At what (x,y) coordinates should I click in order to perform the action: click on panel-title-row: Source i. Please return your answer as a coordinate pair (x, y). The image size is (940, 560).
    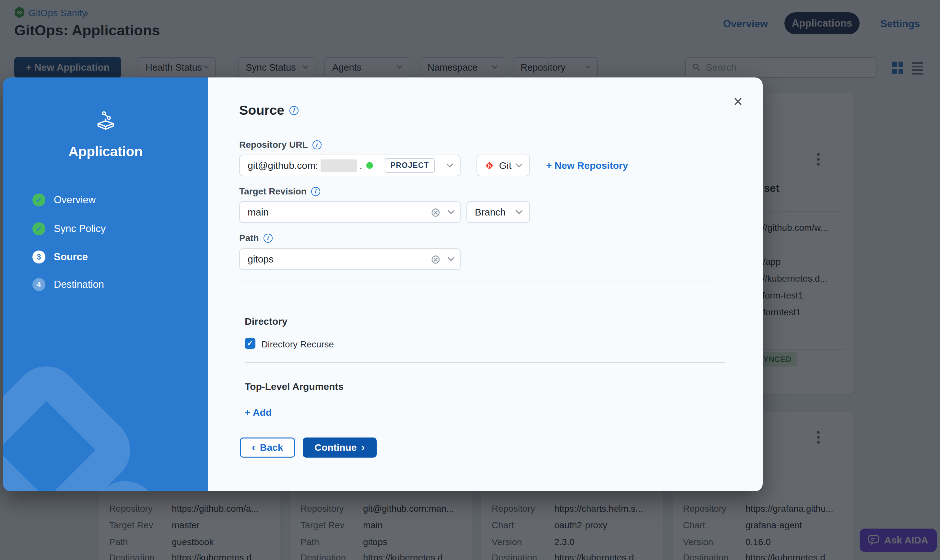
    Looking at the image, I should click on (269, 110).